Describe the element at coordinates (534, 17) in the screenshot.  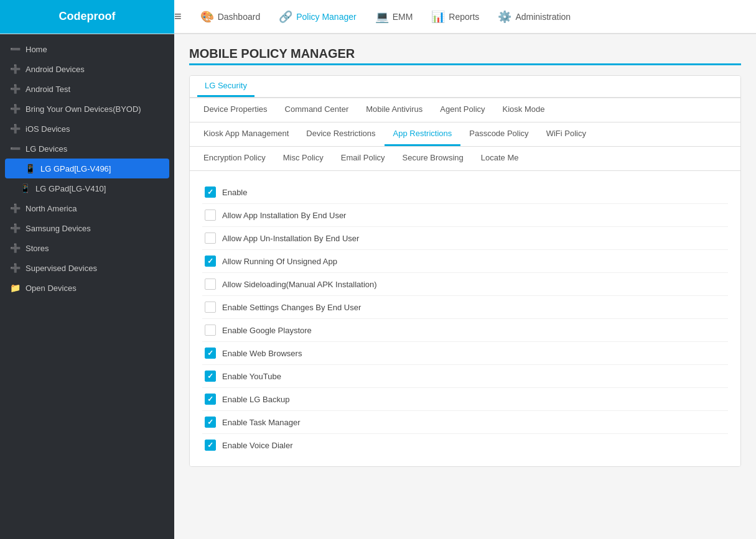
I see `nav-item-administration: ⚙️Administration` at that location.